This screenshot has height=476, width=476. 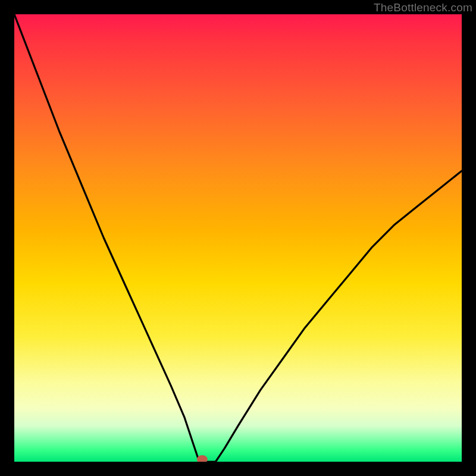 I want to click on watermark-text: TheBottleneck.com, so click(x=423, y=8).